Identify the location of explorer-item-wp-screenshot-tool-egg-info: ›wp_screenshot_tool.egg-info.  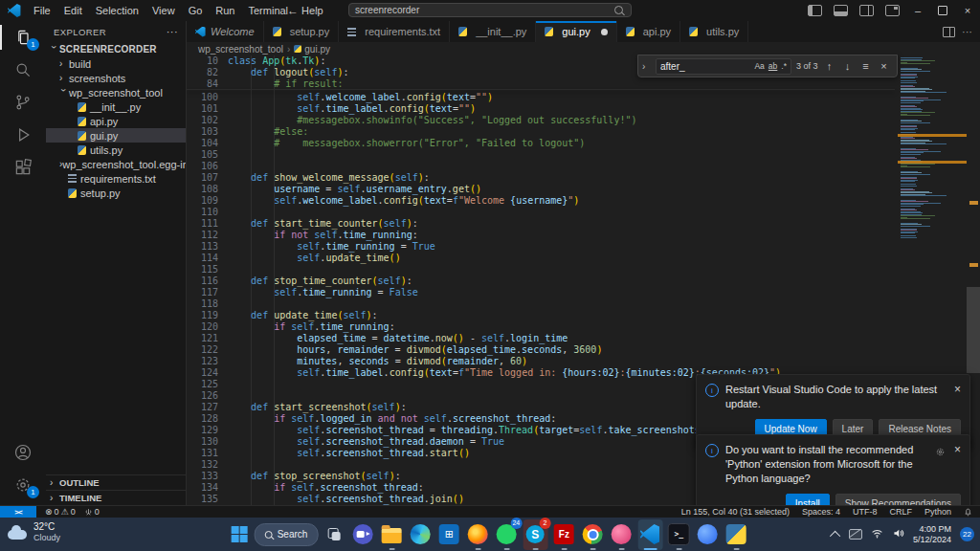
(116, 165).